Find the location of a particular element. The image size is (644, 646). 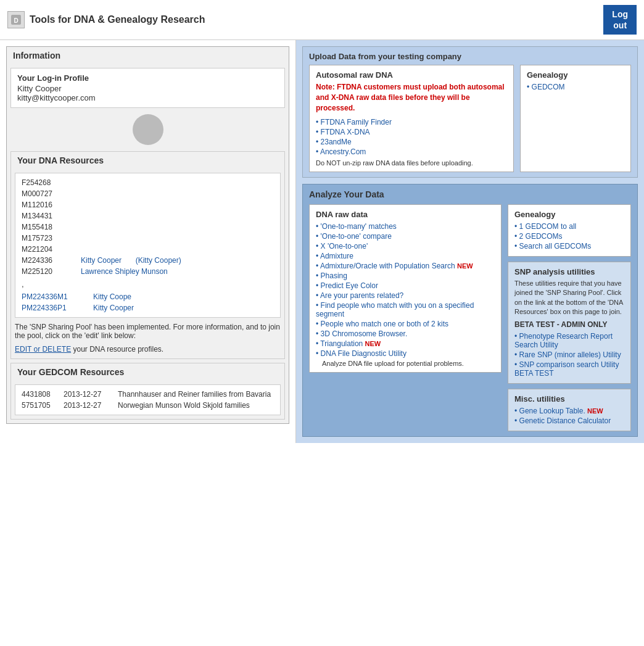

3d-chromosome-link: 3D Chromosome Browser. is located at coordinates (405, 334).